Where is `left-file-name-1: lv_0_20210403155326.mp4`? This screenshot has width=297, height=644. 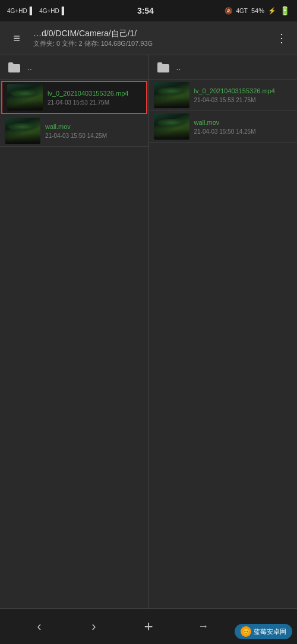 left-file-name-1: lv_0_20210403155326.mp4 is located at coordinates (94, 93).